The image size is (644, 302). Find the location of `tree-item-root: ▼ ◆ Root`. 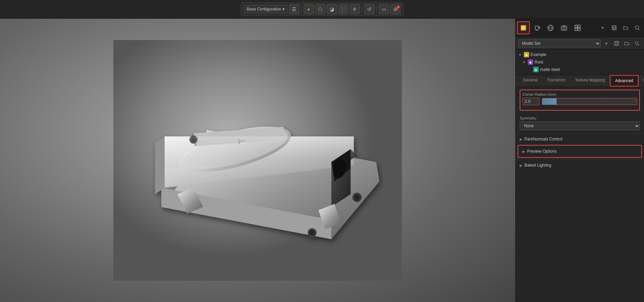

tree-item-root: ▼ ◆ Root is located at coordinates (580, 62).